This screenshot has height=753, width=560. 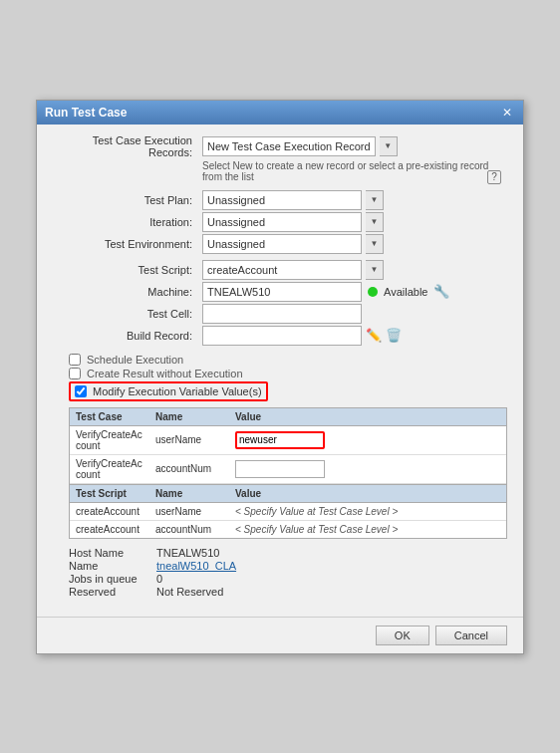 I want to click on vtable-script-2: createA​ccount, so click(x=114, y=530).